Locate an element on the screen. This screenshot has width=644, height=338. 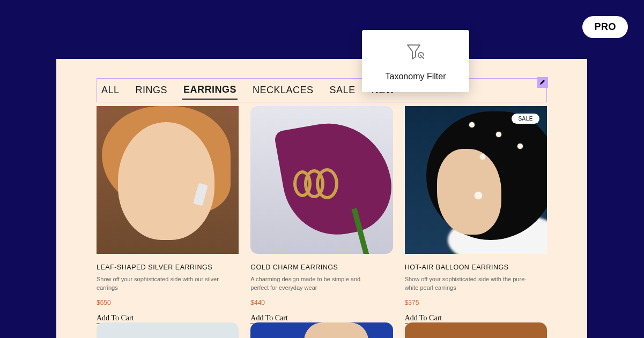
product-description: Show off your sophisticated side with ou… is located at coordinates (158, 284).